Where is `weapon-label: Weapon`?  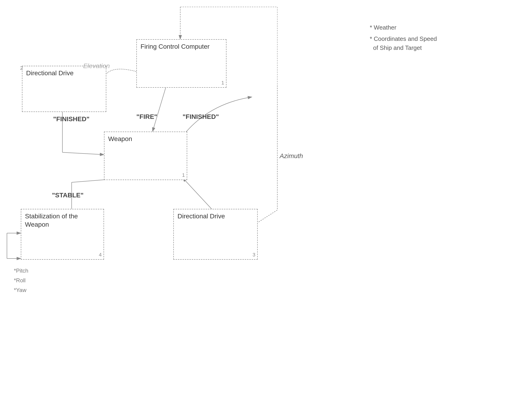 weapon-label: Weapon is located at coordinates (120, 139).